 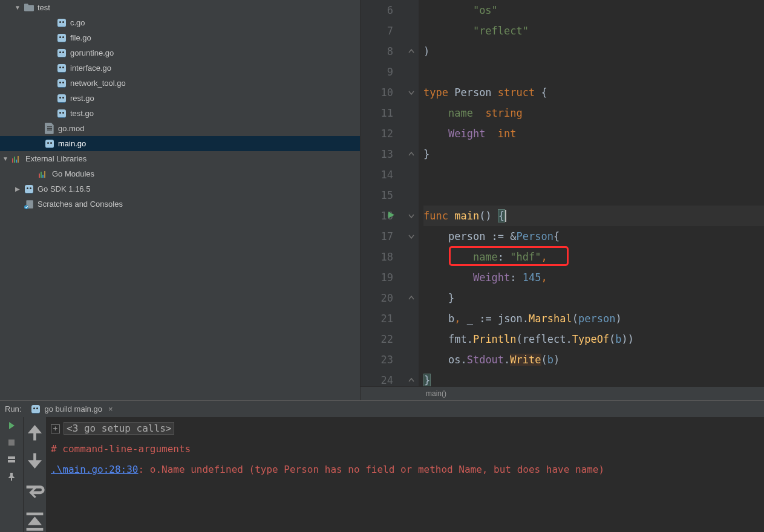 I want to click on code-line: func main() {, so click(x=594, y=216).